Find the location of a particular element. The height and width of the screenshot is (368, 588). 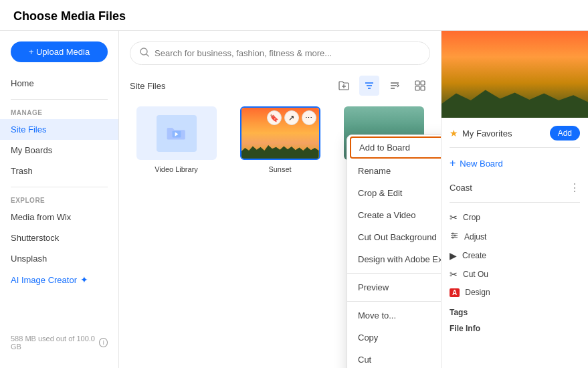

context-menu-move-to: Move to... is located at coordinates (394, 316).